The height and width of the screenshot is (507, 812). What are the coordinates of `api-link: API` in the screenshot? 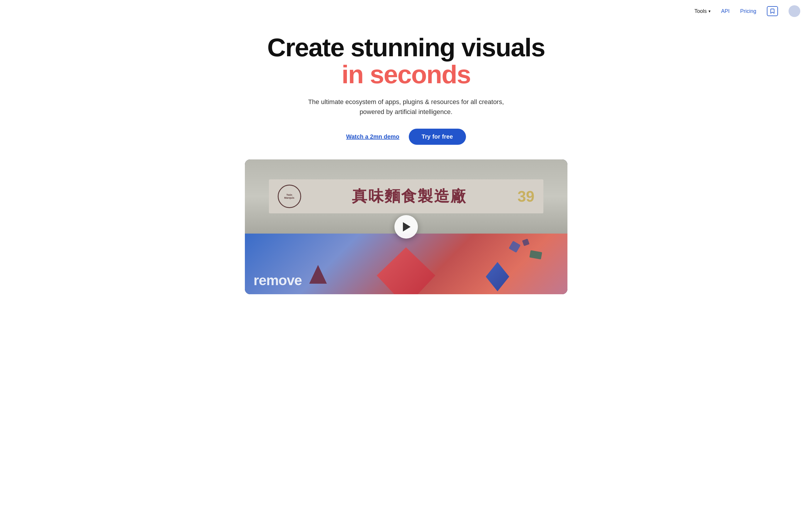 It's located at (725, 11).